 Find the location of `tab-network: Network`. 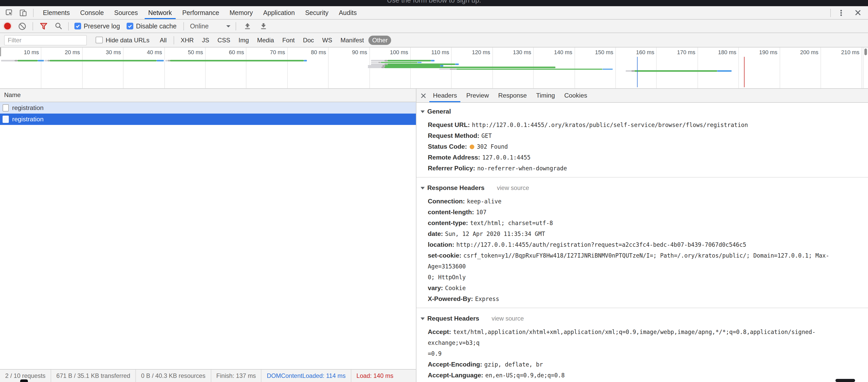

tab-network: Network is located at coordinates (160, 13).